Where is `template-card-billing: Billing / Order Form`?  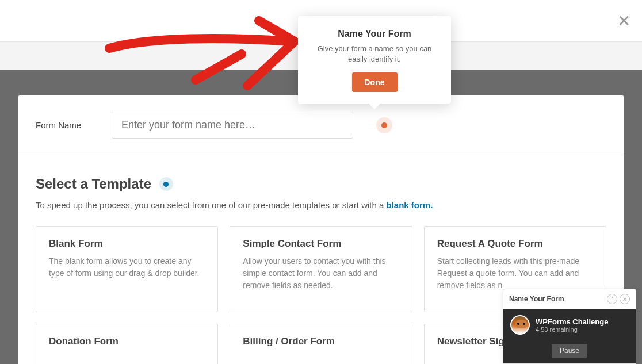
template-card-billing: Billing / Order Form is located at coordinates (321, 344).